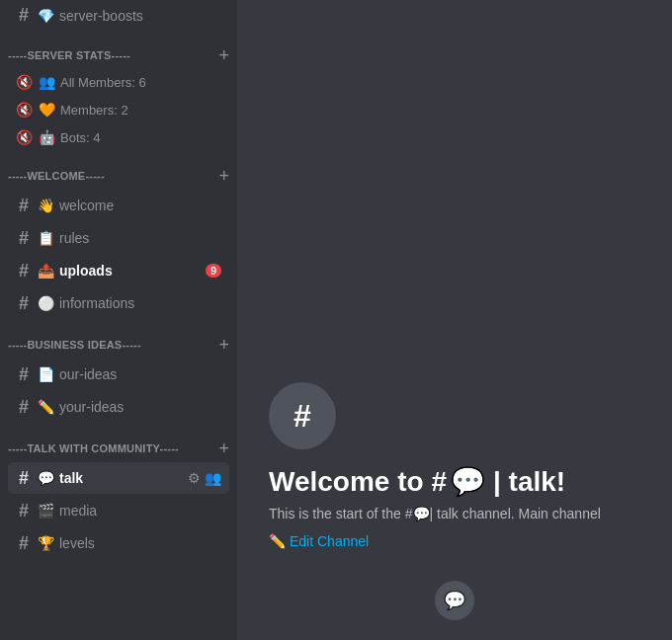 The width and height of the screenshot is (672, 640). I want to click on category-add-welcome: +, so click(223, 176).